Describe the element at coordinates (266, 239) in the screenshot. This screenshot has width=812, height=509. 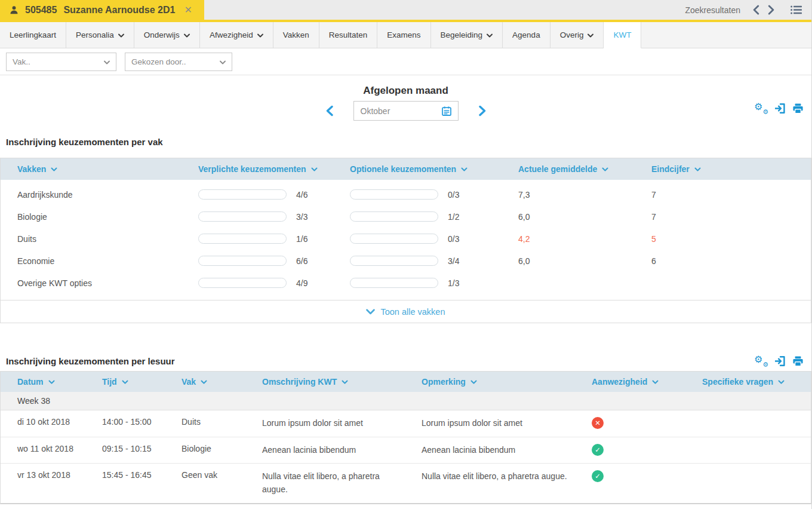
I see `verplicht-cell: 1/6` at that location.